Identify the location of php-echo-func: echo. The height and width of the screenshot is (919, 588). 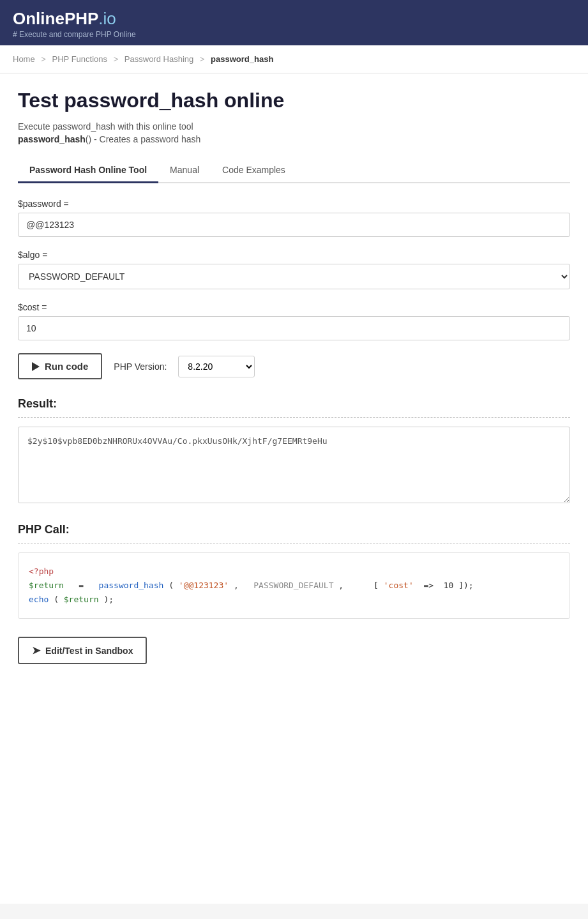
(38, 599).